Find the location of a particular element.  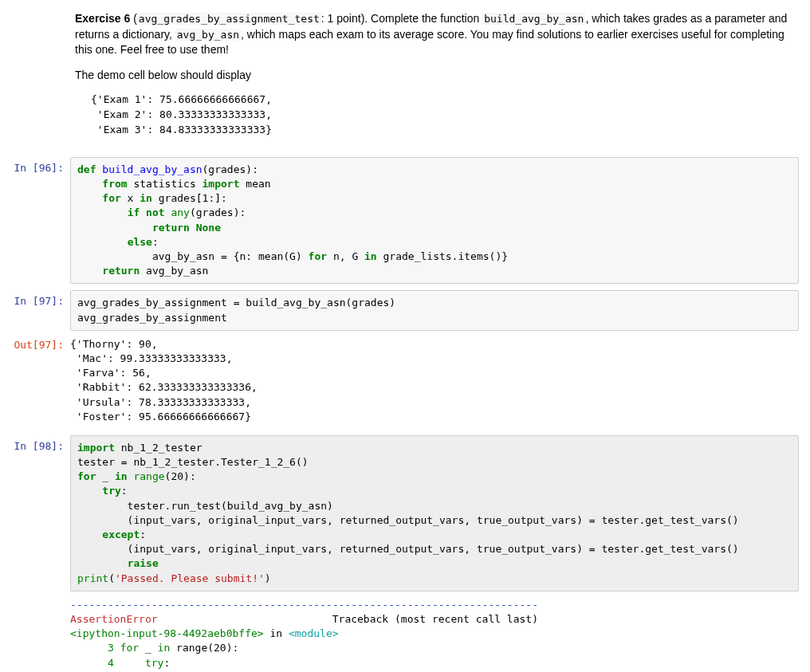

output-97: {'Thorny': 90, 'Mac': 99.33333333333333,… is located at coordinates (434, 381).